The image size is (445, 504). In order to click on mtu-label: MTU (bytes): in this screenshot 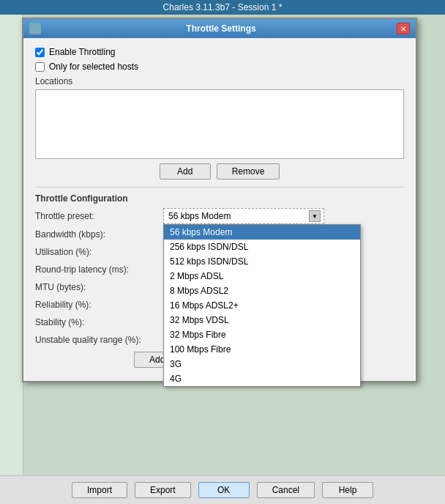, I will do `click(100, 287)`.